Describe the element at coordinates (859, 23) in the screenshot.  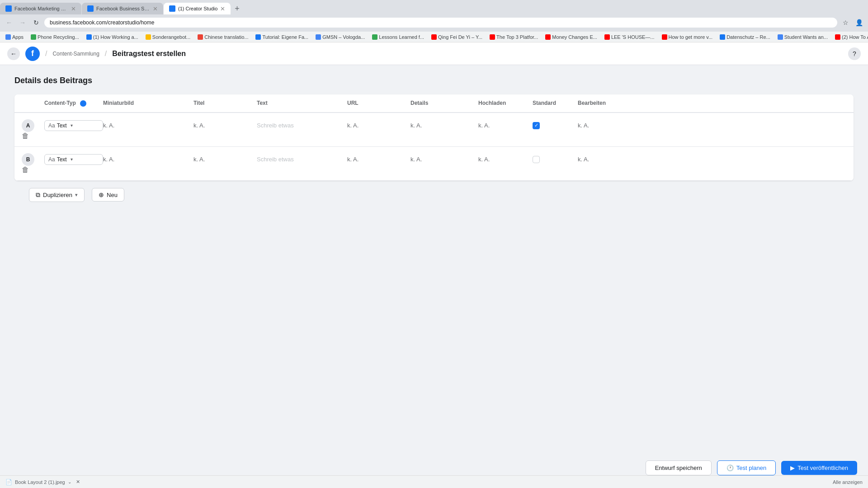
I see `profile-button: 👤` at that location.